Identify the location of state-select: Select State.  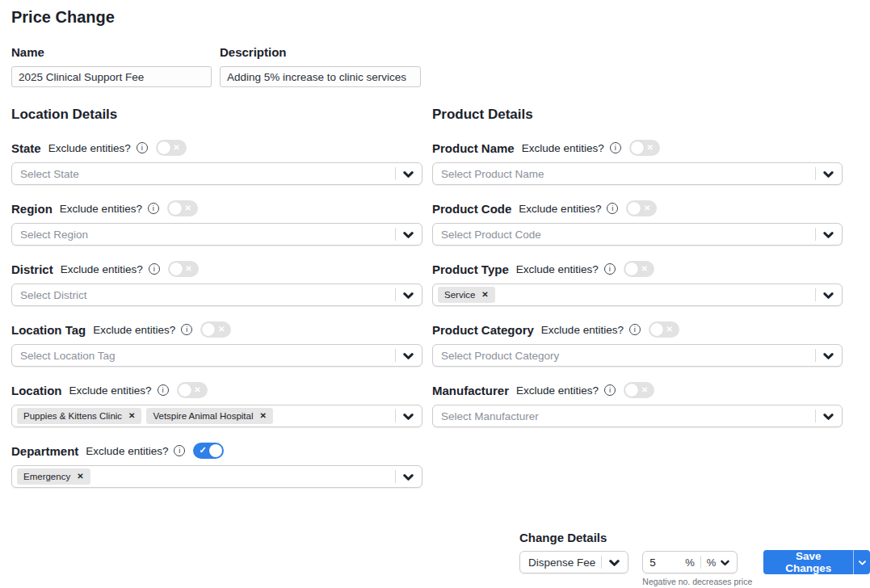
(216, 174).